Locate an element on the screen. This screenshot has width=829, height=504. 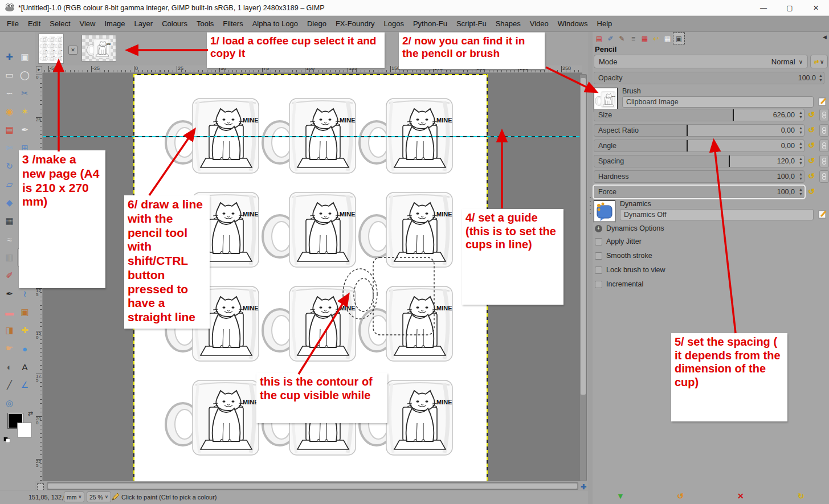
ruler-menu-icon: ▶ is located at coordinates (39, 69).